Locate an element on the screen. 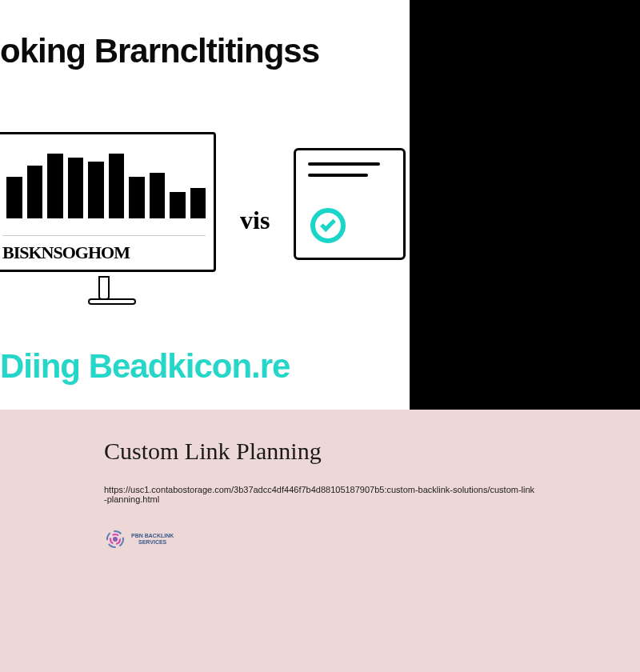 This screenshot has width=640, height=672. logo-line2: SERVICES is located at coordinates (152, 542).